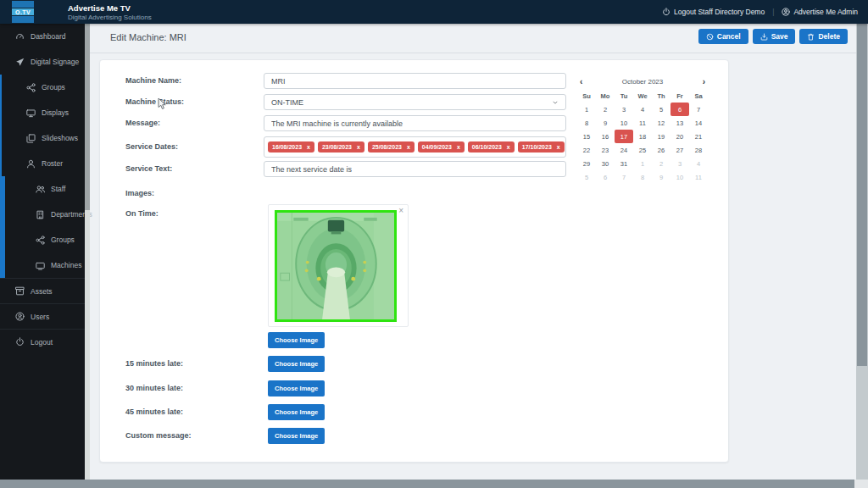 The height and width of the screenshot is (488, 868). I want to click on calendar-day: 14, so click(698, 123).